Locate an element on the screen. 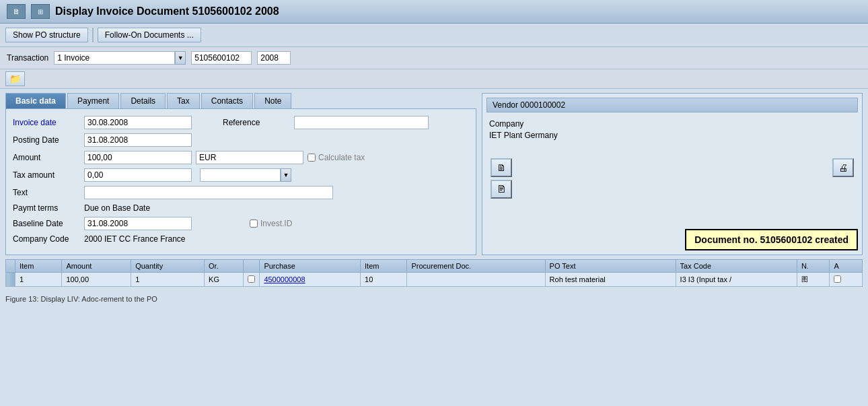 Image resolution: width=868 pixels, height=406 pixels. invest-id-area: Invest.ID is located at coordinates (270, 224).